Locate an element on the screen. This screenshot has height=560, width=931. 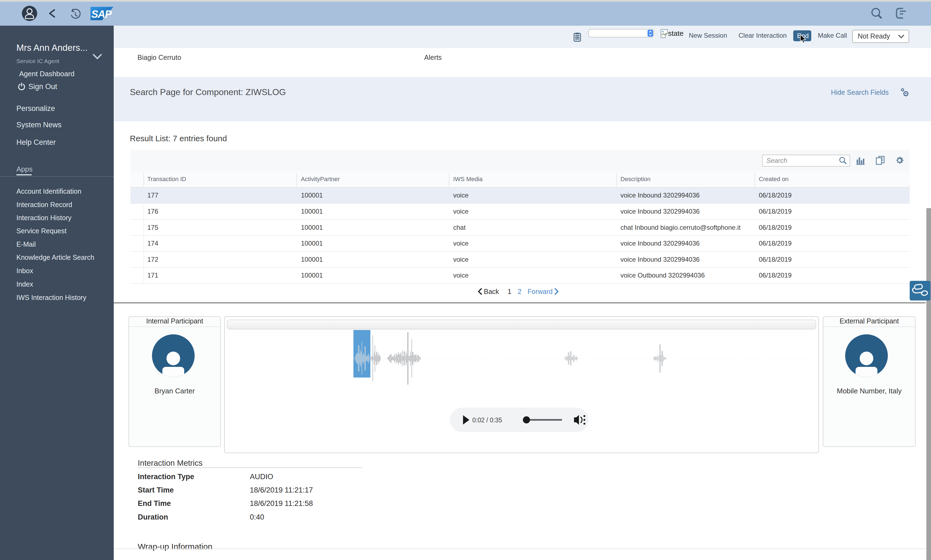
svg-text: SAP is located at coordinates (102, 14).